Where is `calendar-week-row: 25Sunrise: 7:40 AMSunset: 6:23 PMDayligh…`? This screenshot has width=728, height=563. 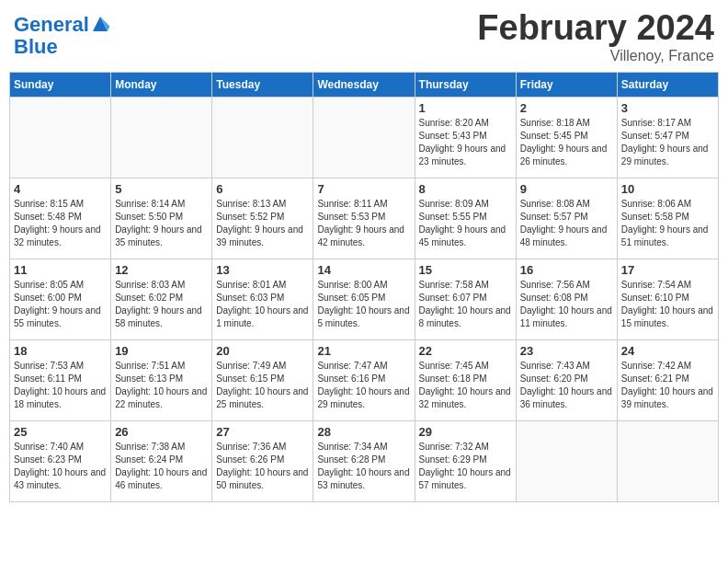
calendar-week-row: 25Sunrise: 7:40 AMSunset: 6:23 PMDayligh… is located at coordinates (364, 461).